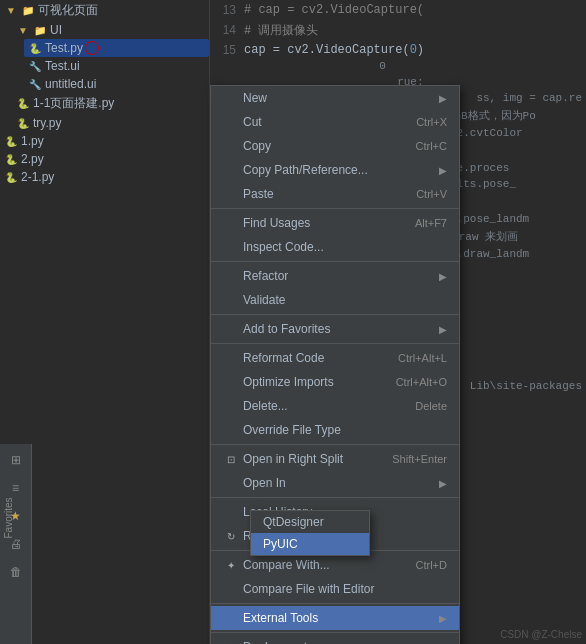 This screenshot has height=644, width=586. Describe the element at coordinates (339, 98) in the screenshot. I see `menu-new-label: New` at that location.